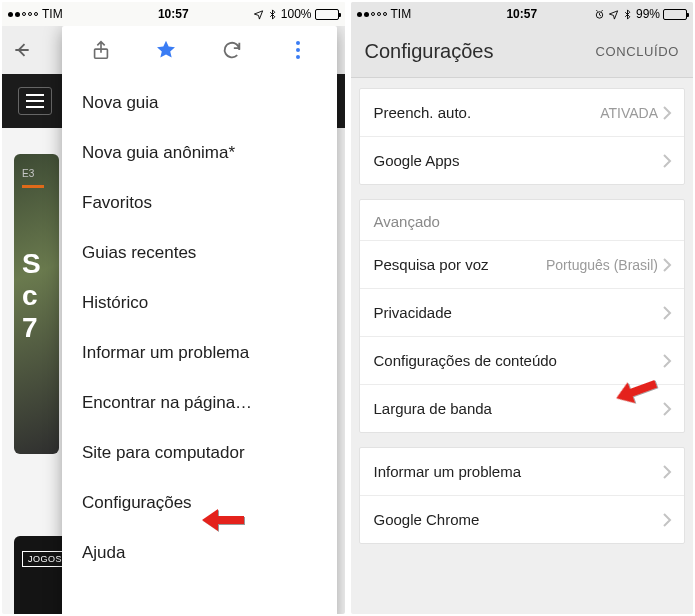  Describe the element at coordinates (200, 353) in the screenshot. I see `menu-item-report-problem: Informar um problema` at that location.